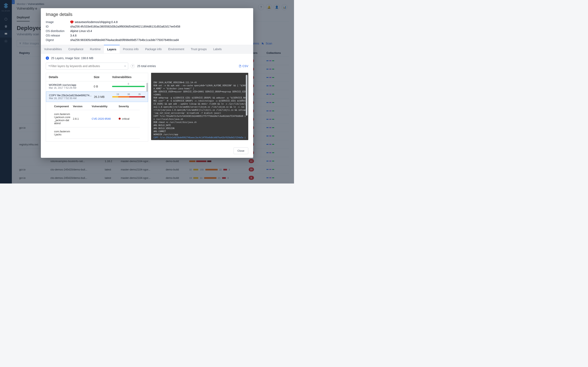  I want to click on modal-title: Image details, so click(147, 15).